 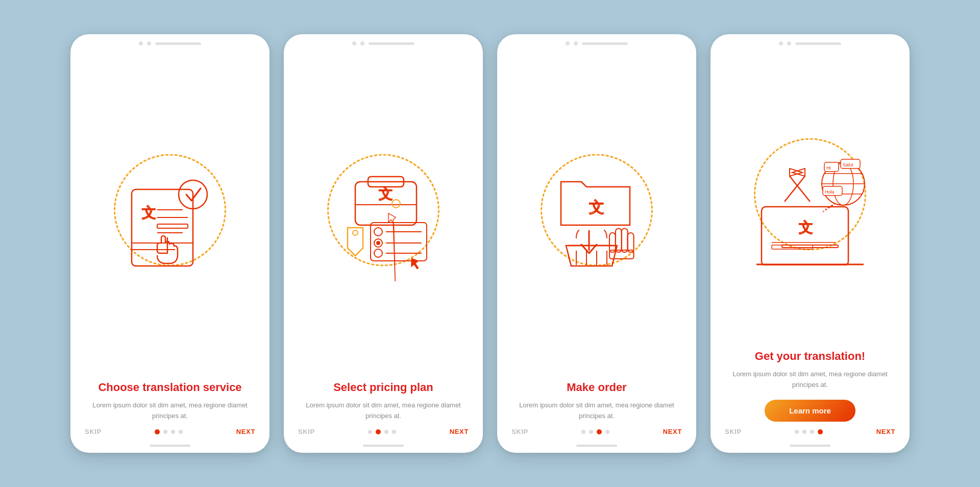 What do you see at coordinates (170, 215) in the screenshot?
I see `illustration-svg-1: 文` at bounding box center [170, 215].